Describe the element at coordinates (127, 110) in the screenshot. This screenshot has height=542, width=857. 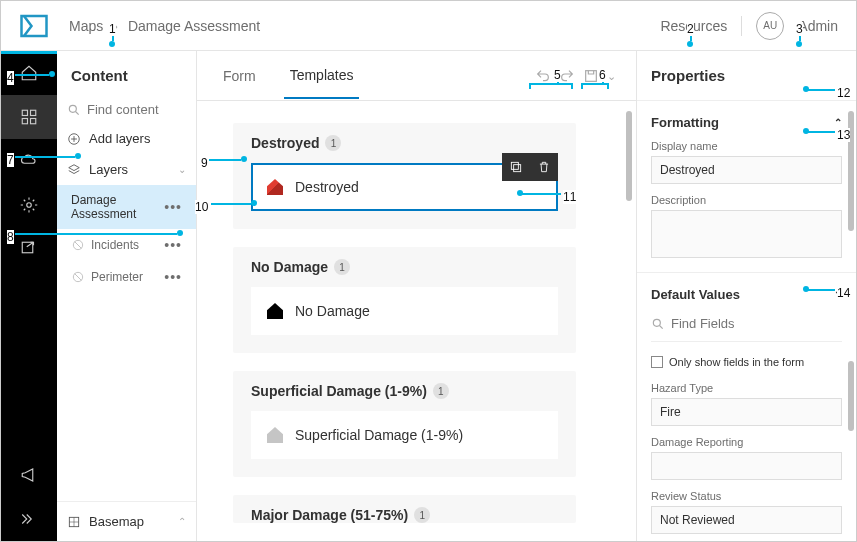
I see `content-search-input` at that location.